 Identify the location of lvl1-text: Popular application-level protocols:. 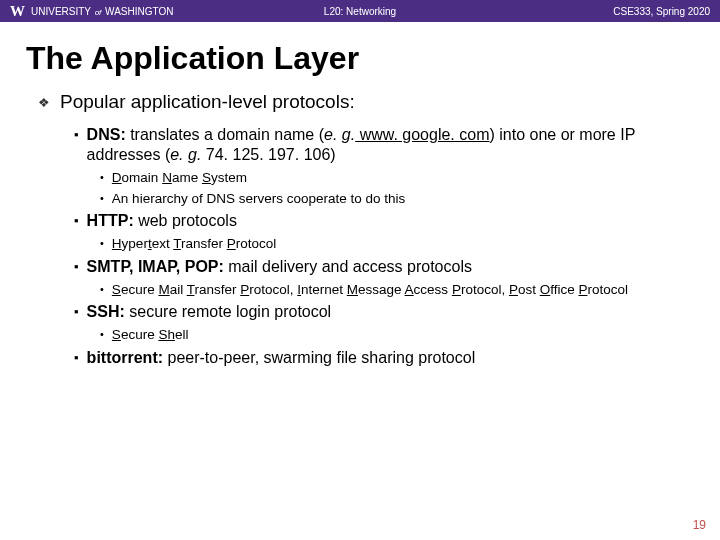
(208, 102).